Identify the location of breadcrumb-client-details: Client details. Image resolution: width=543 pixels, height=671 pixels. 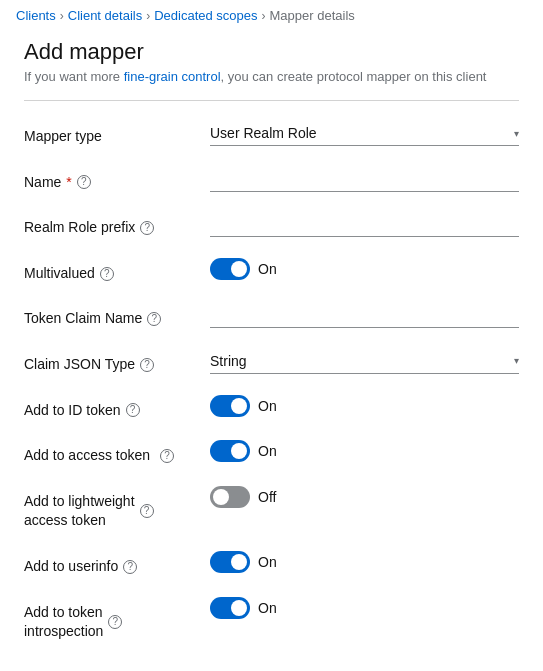
(105, 16).